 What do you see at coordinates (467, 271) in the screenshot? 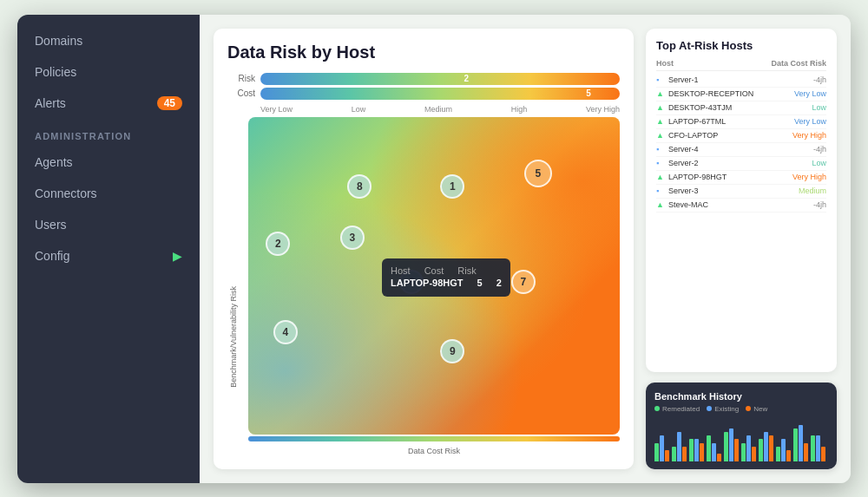
I see `tooltip-risk-label: Risk` at bounding box center [467, 271].